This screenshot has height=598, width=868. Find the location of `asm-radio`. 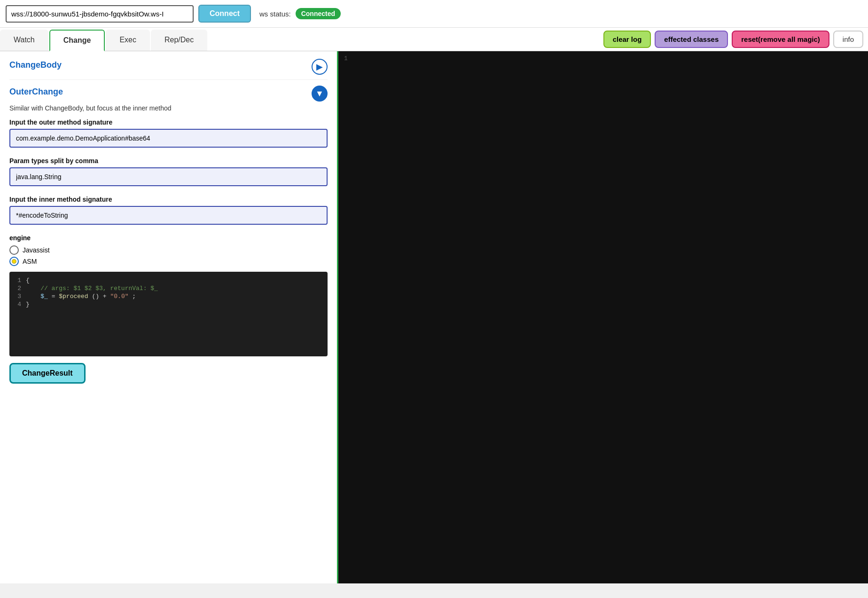

asm-radio is located at coordinates (14, 261).